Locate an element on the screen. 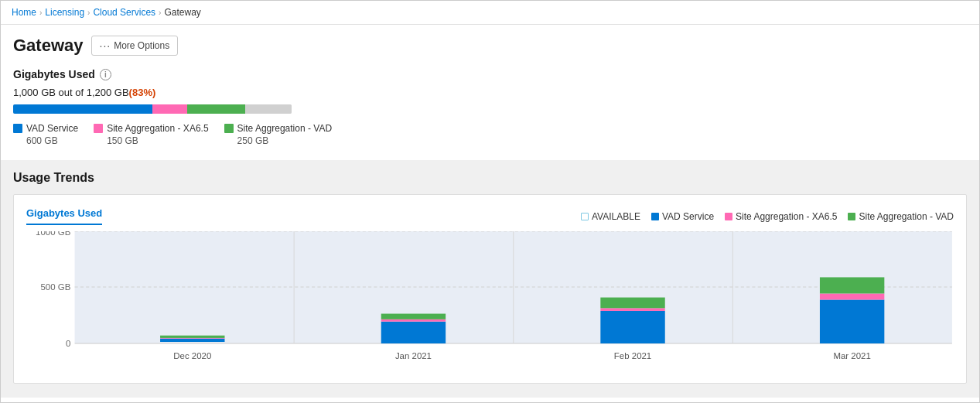 This screenshot has height=403, width=980. chart-legend-dot-vad is located at coordinates (655, 217).